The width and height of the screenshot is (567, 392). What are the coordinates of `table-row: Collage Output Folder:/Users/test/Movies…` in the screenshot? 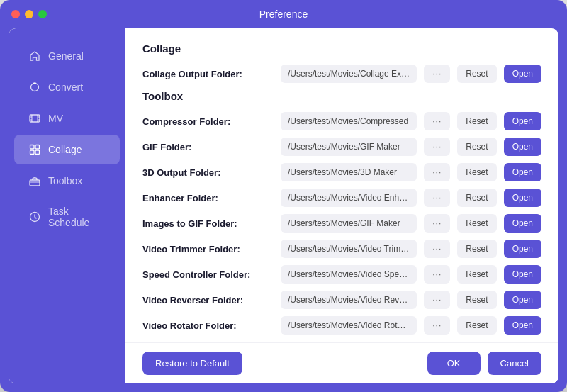 It's located at (342, 74).